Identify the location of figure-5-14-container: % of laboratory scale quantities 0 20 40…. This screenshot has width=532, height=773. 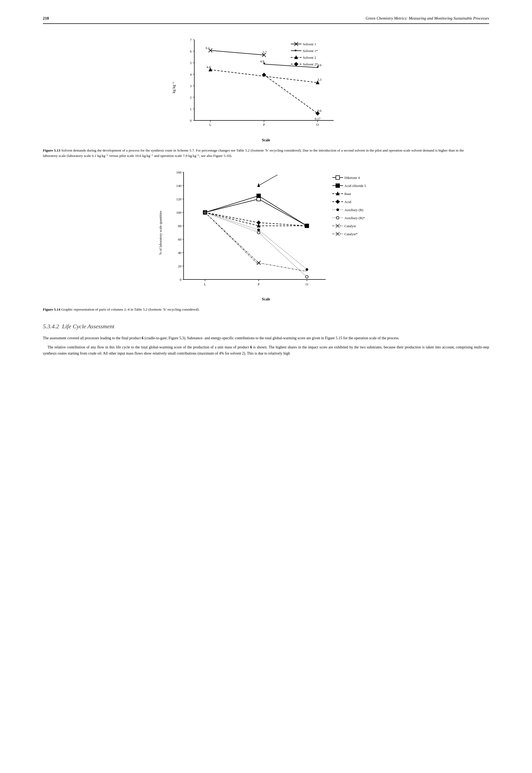
(266, 236).